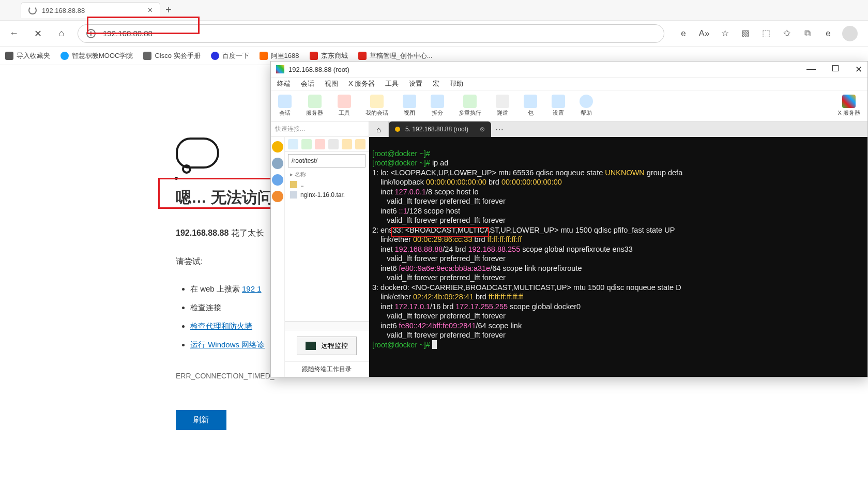 The image size is (868, 503). I want to click on folder-up-icon, so click(294, 185).